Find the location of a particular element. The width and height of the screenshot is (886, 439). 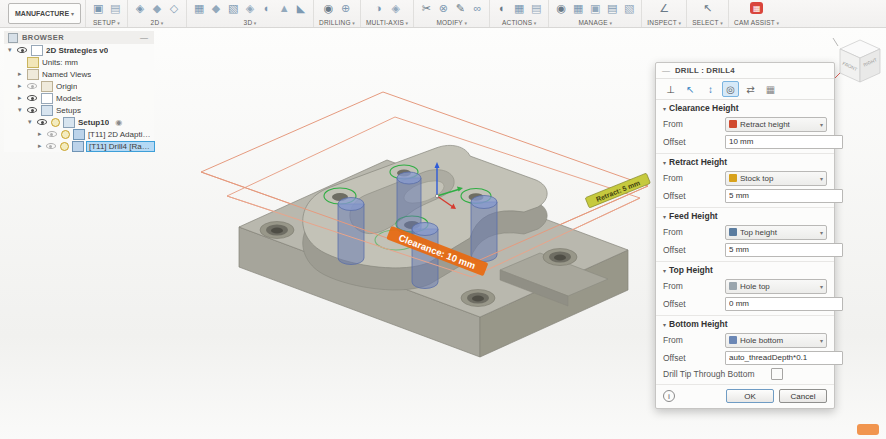

section-header: Bottom Height is located at coordinates (745, 324).